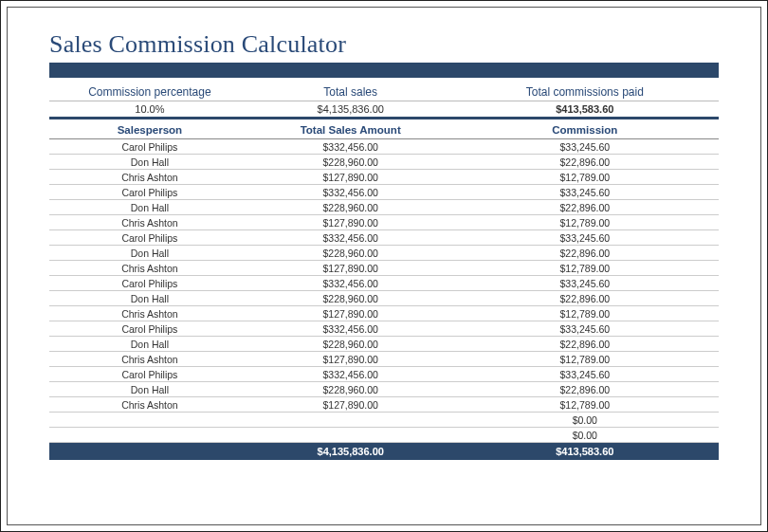  What do you see at coordinates (150, 451) in the screenshot?
I see `totals-blank` at bounding box center [150, 451].